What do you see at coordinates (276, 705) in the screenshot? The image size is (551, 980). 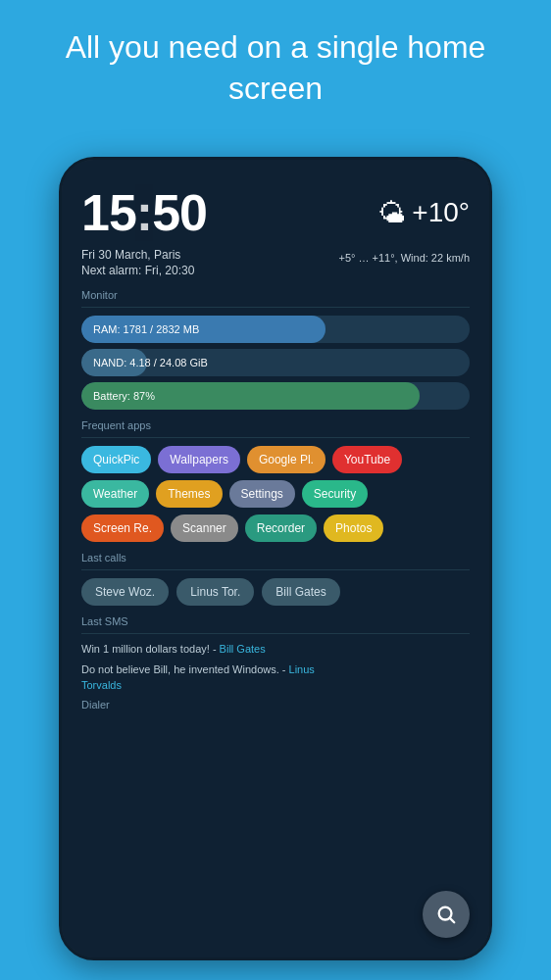 I see `dialer-label: Dialer` at bounding box center [276, 705].